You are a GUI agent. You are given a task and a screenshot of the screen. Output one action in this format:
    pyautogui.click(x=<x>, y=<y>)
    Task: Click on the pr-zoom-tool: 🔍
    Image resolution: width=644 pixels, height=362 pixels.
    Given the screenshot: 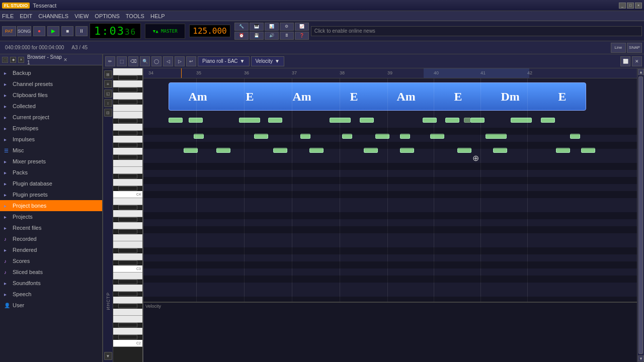 What is the action you would take?
    pyautogui.click(x=145, y=61)
    